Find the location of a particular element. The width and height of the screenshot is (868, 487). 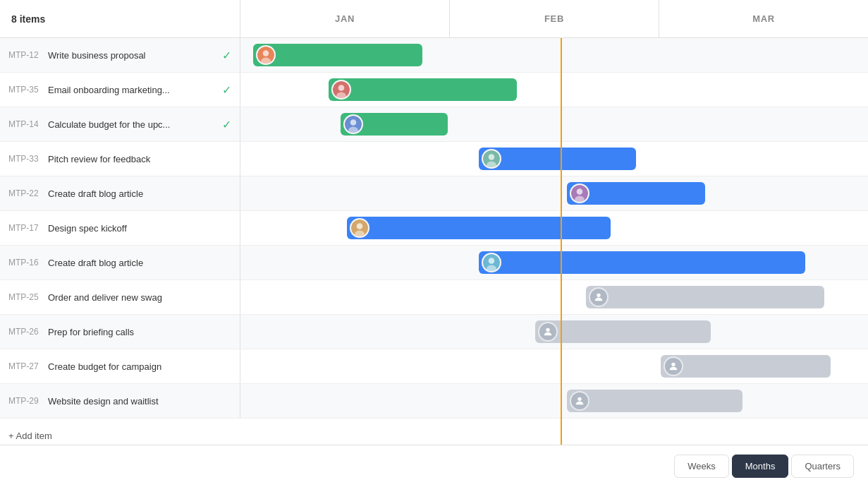

footer: Weeks Months Quarters is located at coordinates (434, 466).